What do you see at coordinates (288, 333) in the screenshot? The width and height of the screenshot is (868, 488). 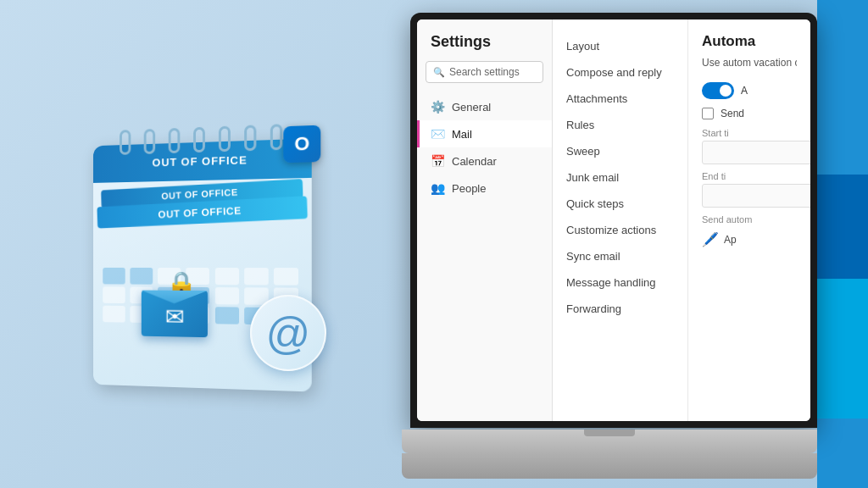 I see `at-symbol: @` at bounding box center [288, 333].